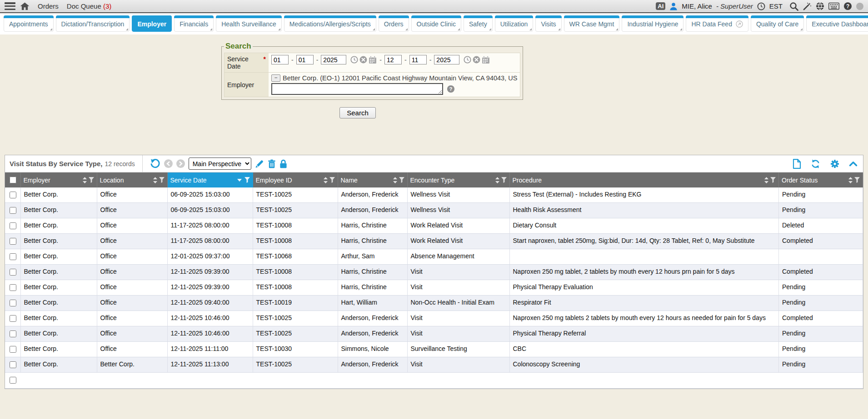 The width and height of the screenshot is (868, 419). I want to click on refresh-icon, so click(815, 164).